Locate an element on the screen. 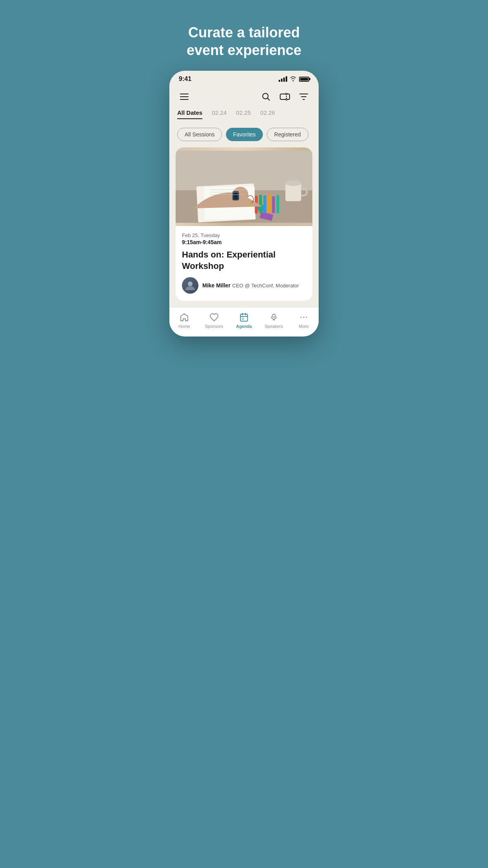  speaker-name: Mike Miller is located at coordinates (216, 285).